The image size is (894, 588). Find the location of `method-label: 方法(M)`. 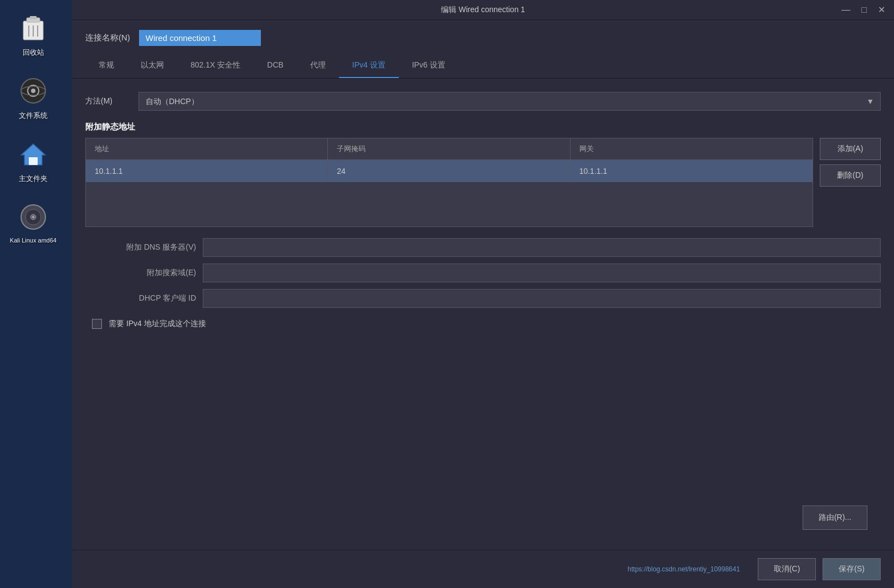

method-label: 方法(M) is located at coordinates (107, 101).